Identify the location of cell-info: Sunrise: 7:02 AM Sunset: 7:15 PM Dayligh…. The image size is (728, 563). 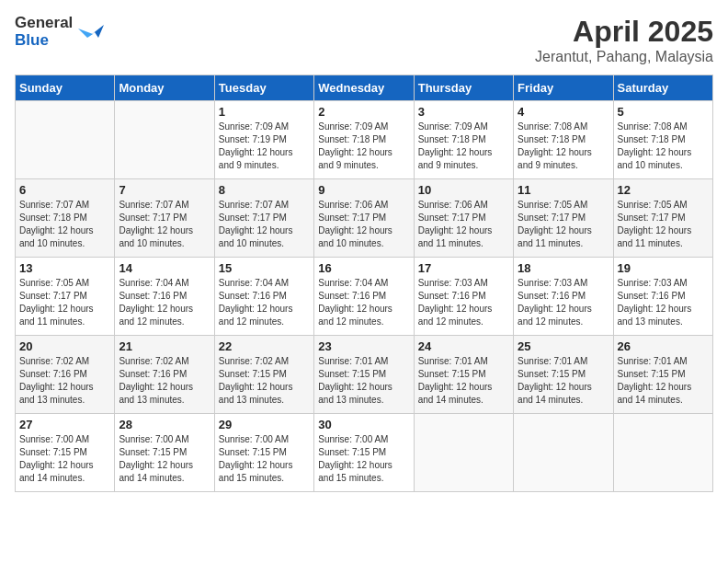
(265, 381).